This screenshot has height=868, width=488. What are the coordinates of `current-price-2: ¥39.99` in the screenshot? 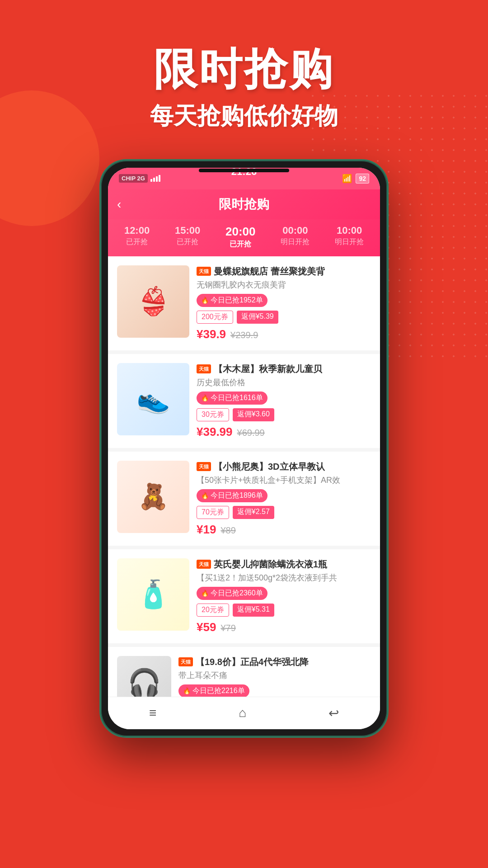 It's located at (215, 432).